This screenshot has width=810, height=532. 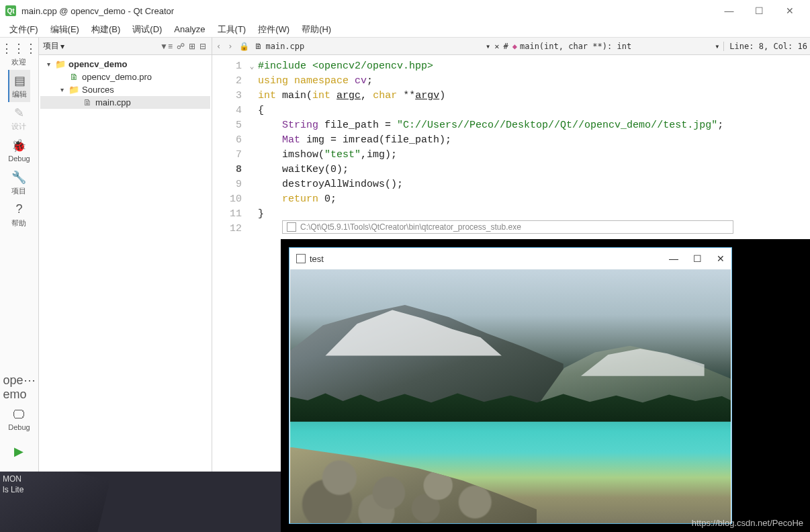 I want to click on menu-6: 控件(W), so click(x=274, y=30).